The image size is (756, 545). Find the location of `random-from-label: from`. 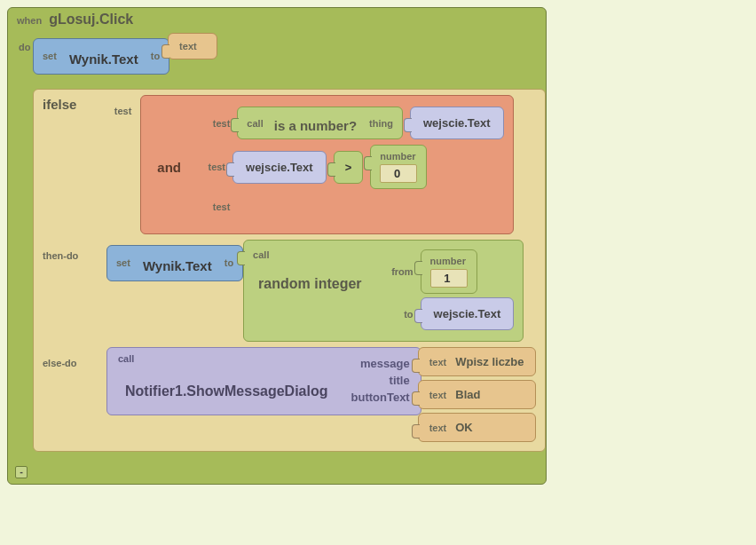

random-from-label: from is located at coordinates (396, 272).